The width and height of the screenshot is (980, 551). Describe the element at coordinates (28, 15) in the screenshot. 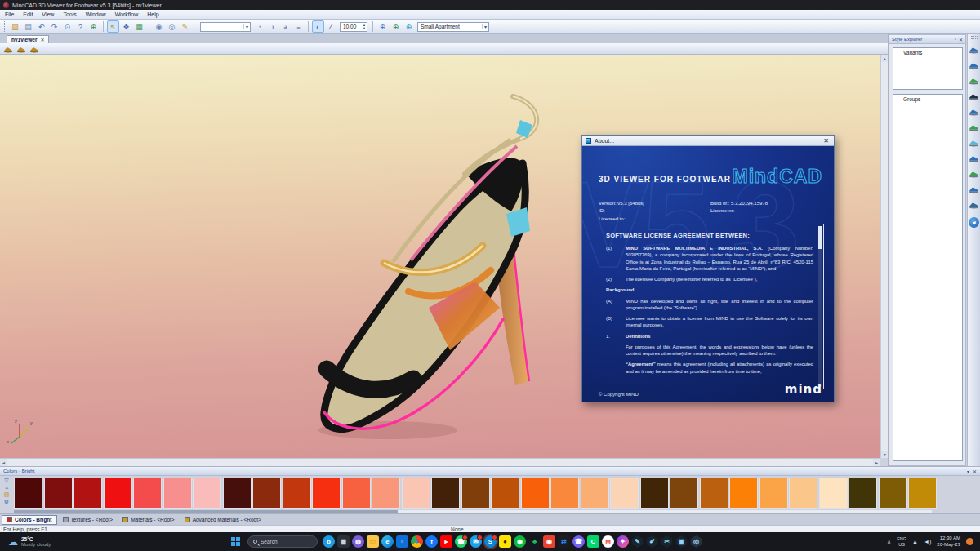

I see `menu-item: Edit` at that location.